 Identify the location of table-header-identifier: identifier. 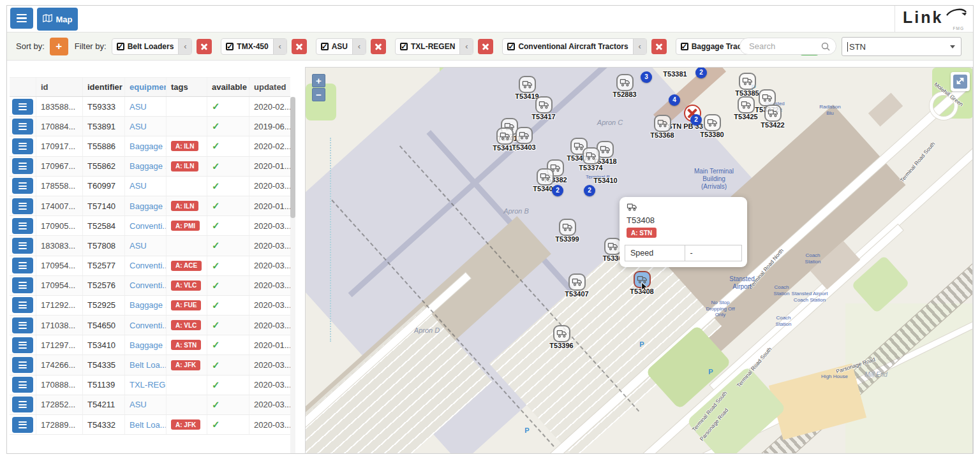
(104, 87).